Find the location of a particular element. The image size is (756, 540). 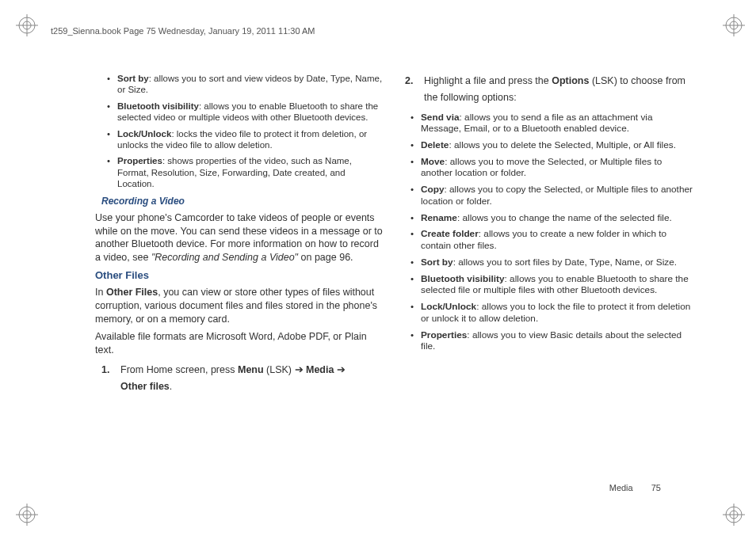

list-item-desc: : allows you to change the name of the s… is located at coordinates (564, 218).